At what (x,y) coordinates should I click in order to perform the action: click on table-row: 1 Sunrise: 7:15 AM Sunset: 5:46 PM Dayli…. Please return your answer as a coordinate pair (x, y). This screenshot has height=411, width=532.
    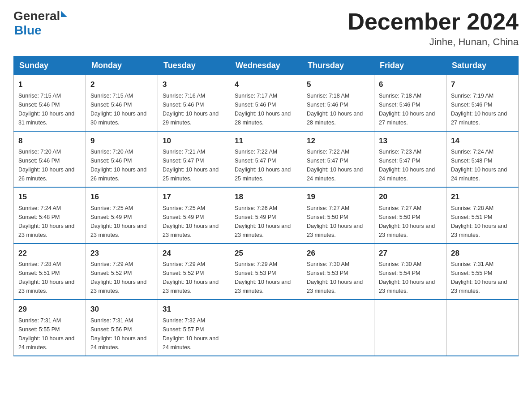
    Looking at the image, I should click on (50, 103).